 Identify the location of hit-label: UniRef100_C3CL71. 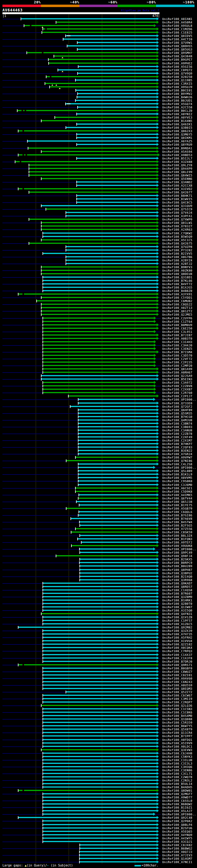
(177, 774).